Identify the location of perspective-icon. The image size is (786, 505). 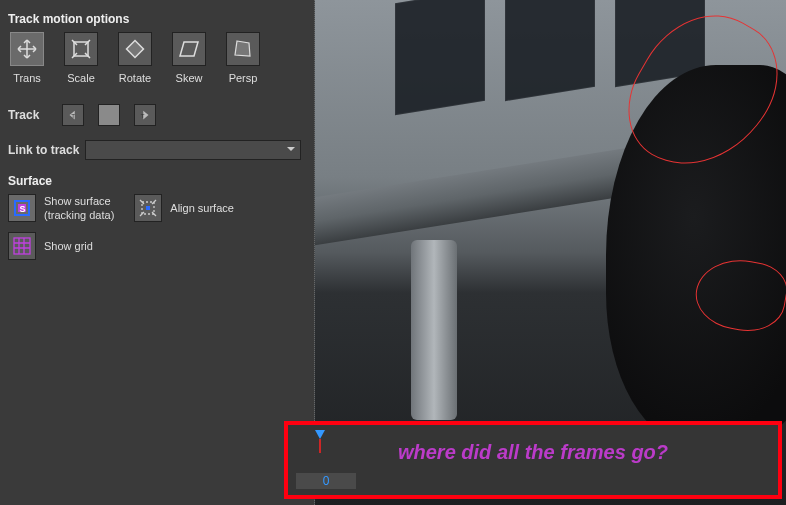
(243, 49).